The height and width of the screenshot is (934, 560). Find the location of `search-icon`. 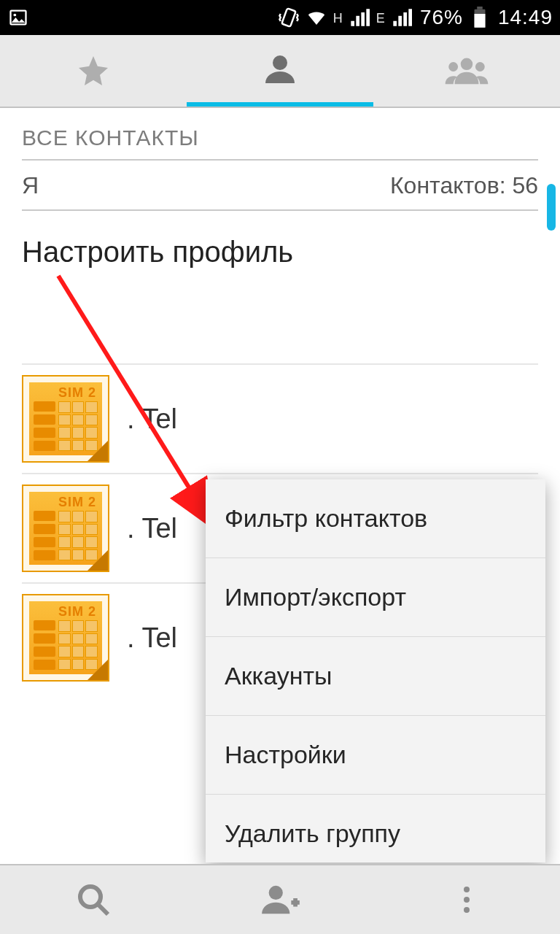

search-icon is located at coordinates (93, 900).